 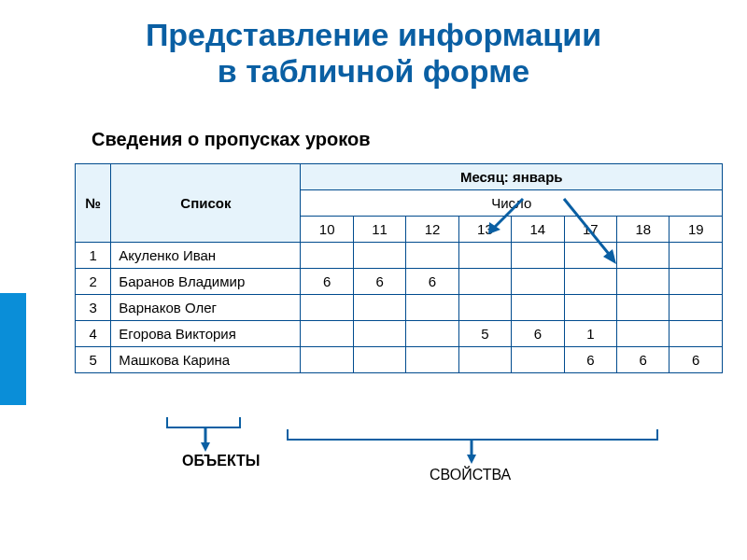 I want to click on cell-num: 4, so click(x=93, y=334).